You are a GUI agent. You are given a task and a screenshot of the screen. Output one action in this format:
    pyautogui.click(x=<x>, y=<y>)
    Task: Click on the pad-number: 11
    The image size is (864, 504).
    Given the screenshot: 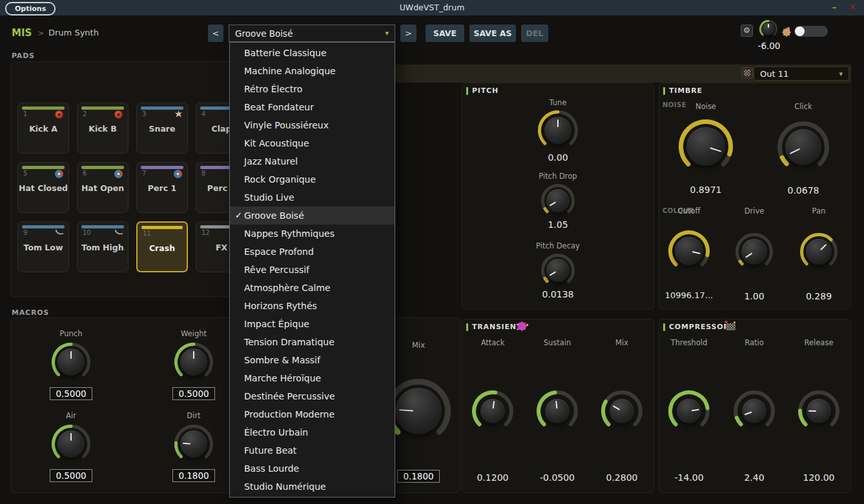 What is the action you would take?
    pyautogui.click(x=147, y=234)
    